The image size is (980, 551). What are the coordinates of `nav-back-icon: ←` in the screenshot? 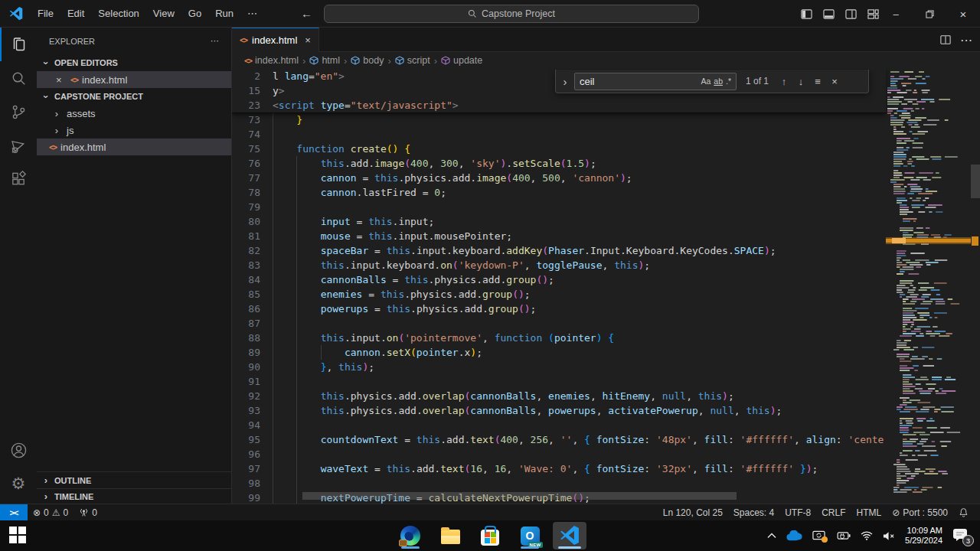 It's located at (306, 14).